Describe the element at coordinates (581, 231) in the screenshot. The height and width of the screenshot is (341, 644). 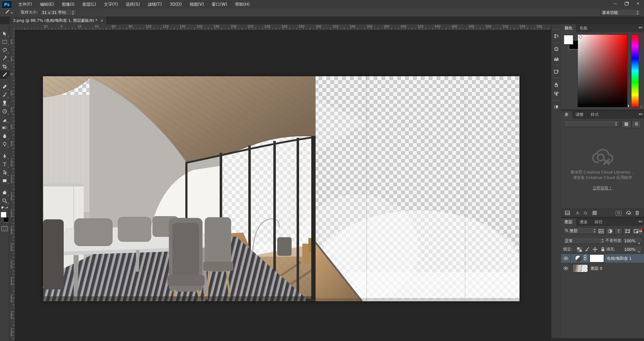
I see `layer-filter-kind-select: 类型` at that location.